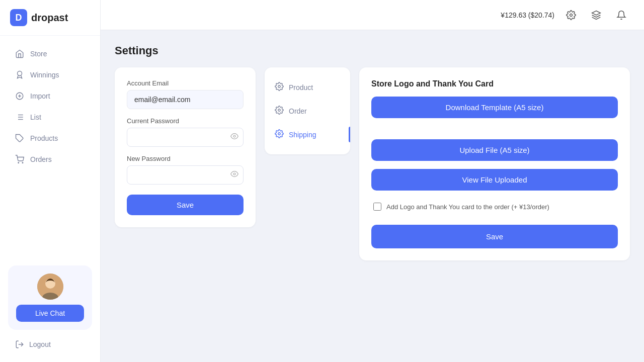 The width and height of the screenshot is (644, 362). I want to click on products-icon, so click(20, 138).